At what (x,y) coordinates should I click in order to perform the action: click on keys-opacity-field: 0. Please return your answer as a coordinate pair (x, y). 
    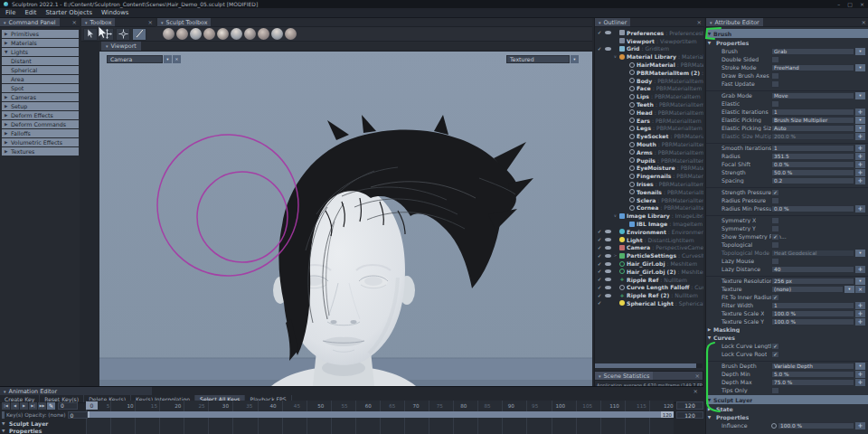
    Looking at the image, I should click on (78, 415).